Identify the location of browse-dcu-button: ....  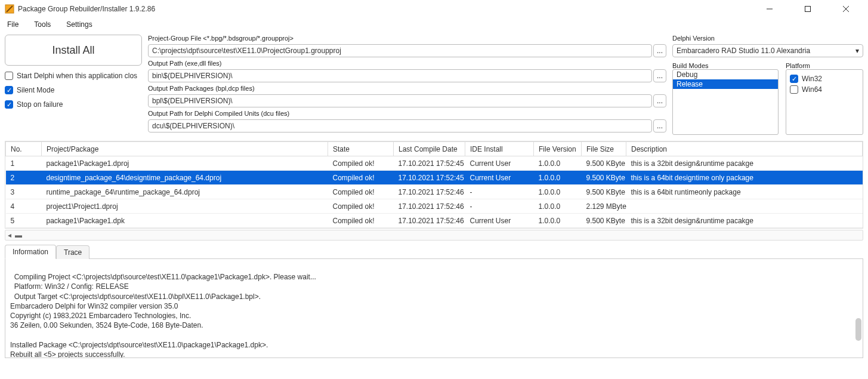
(660, 126).